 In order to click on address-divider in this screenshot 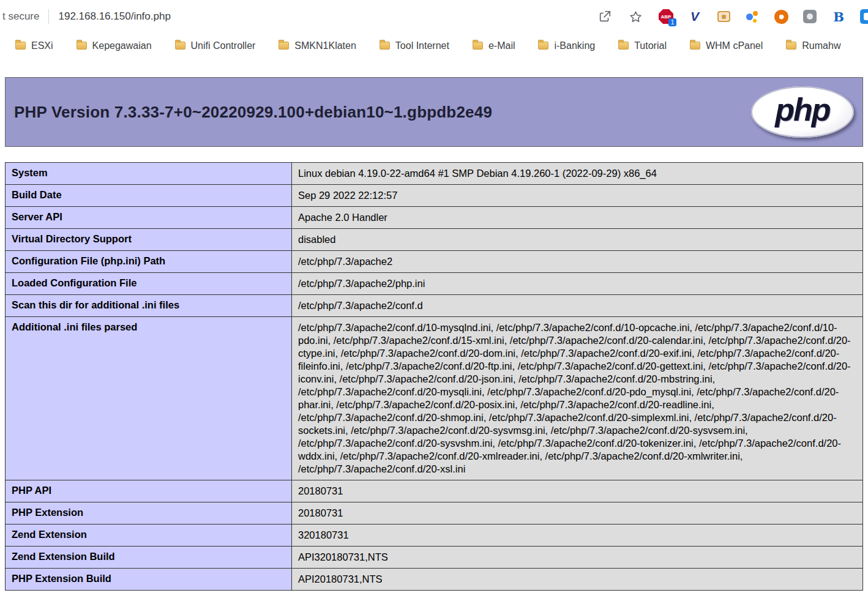, I will do `click(49, 17)`.